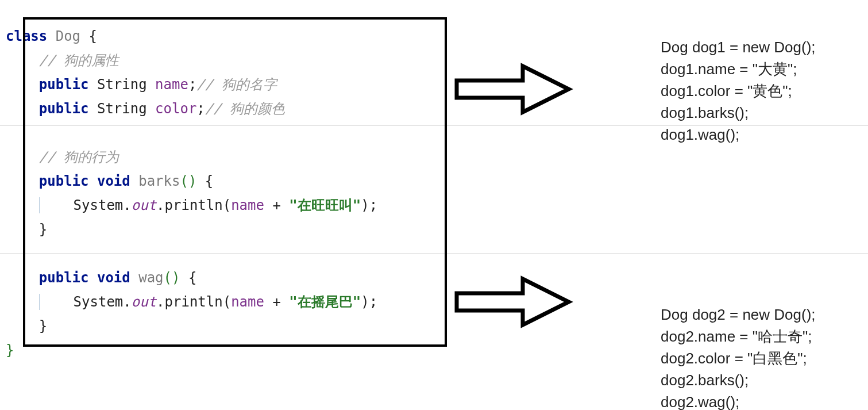  What do you see at coordinates (151, 278) in the screenshot?
I see `method-wag: wag` at bounding box center [151, 278].